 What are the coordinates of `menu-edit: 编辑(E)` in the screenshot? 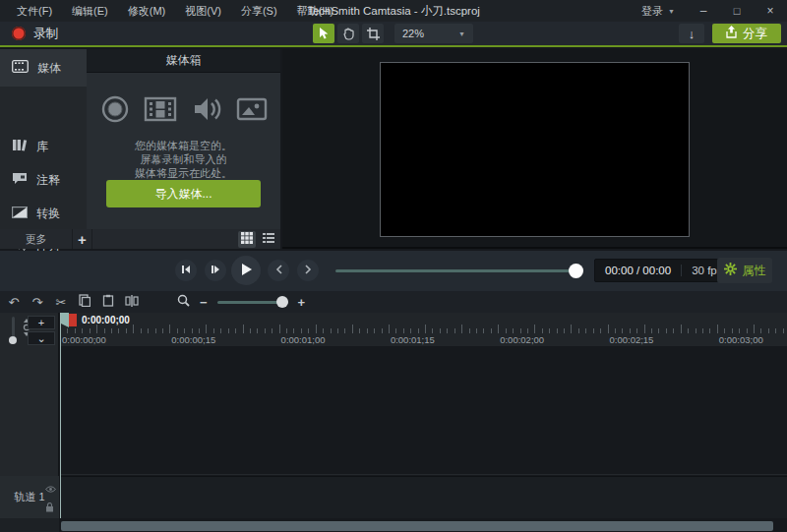 It's located at (91, 12).